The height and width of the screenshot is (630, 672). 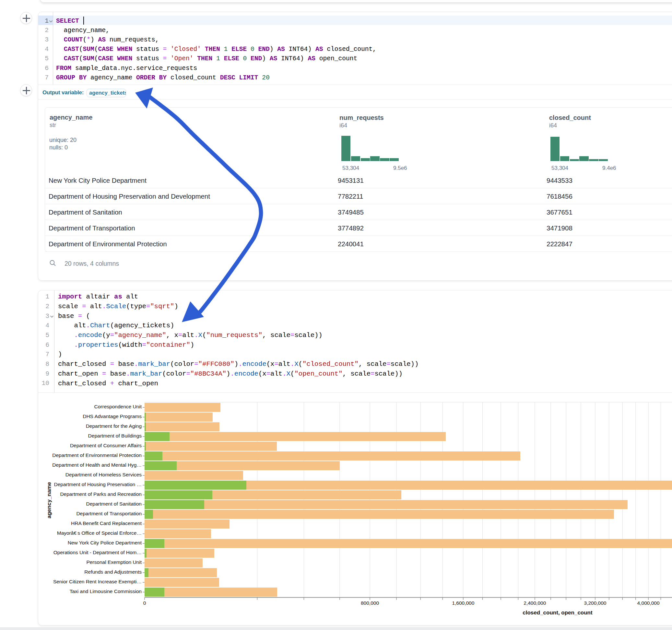 What do you see at coordinates (106, 523) in the screenshot?
I see `svg-text: HRA Benefit Card Replacement` at bounding box center [106, 523].